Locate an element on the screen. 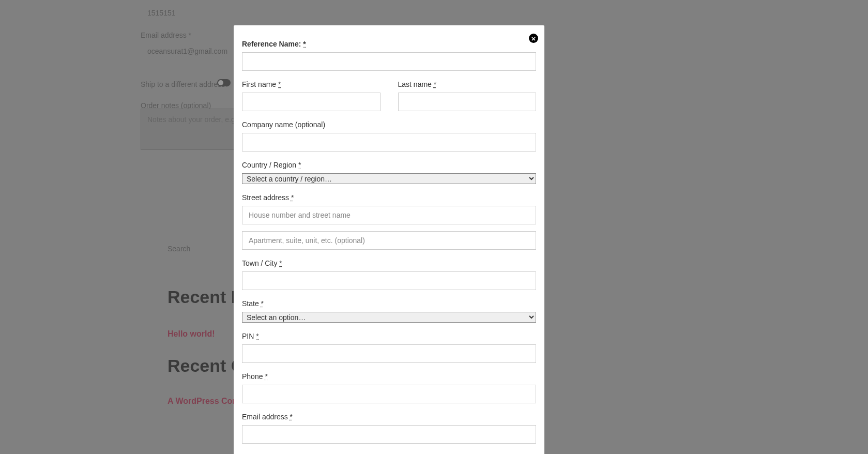  email-input is located at coordinates (389, 434).